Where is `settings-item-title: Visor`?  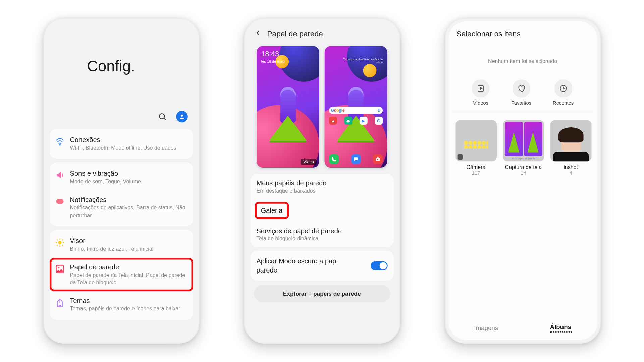
settings-item-title: Visor is located at coordinates (129, 241).